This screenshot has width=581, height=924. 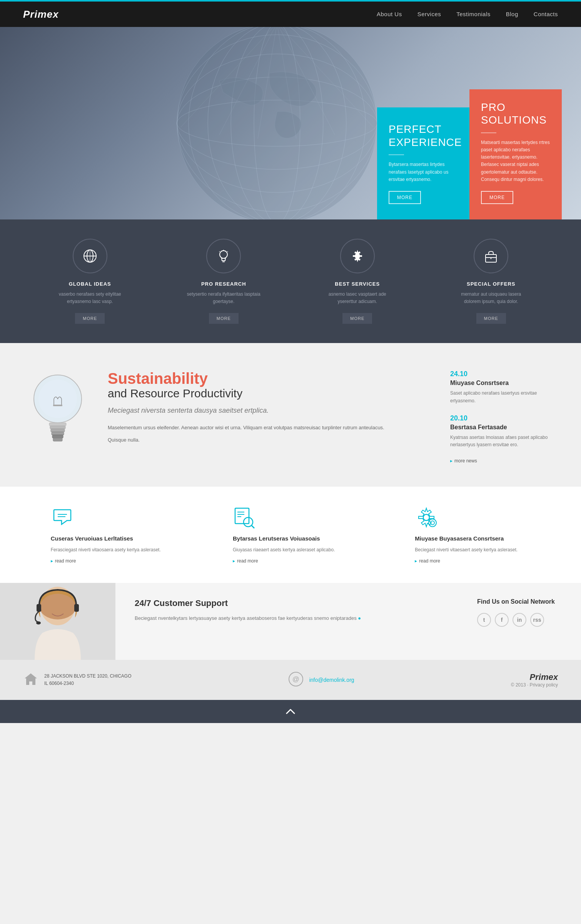 What do you see at coordinates (427, 561) in the screenshot?
I see `service-2-link: read more` at bounding box center [427, 561].